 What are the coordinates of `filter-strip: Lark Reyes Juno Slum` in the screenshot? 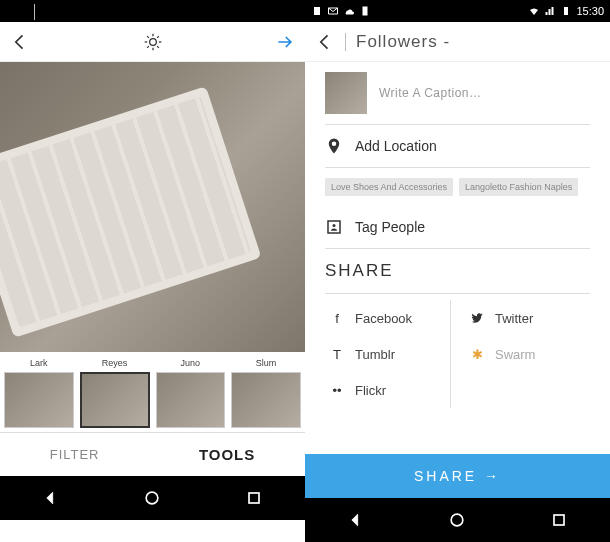 It's located at (152, 392).